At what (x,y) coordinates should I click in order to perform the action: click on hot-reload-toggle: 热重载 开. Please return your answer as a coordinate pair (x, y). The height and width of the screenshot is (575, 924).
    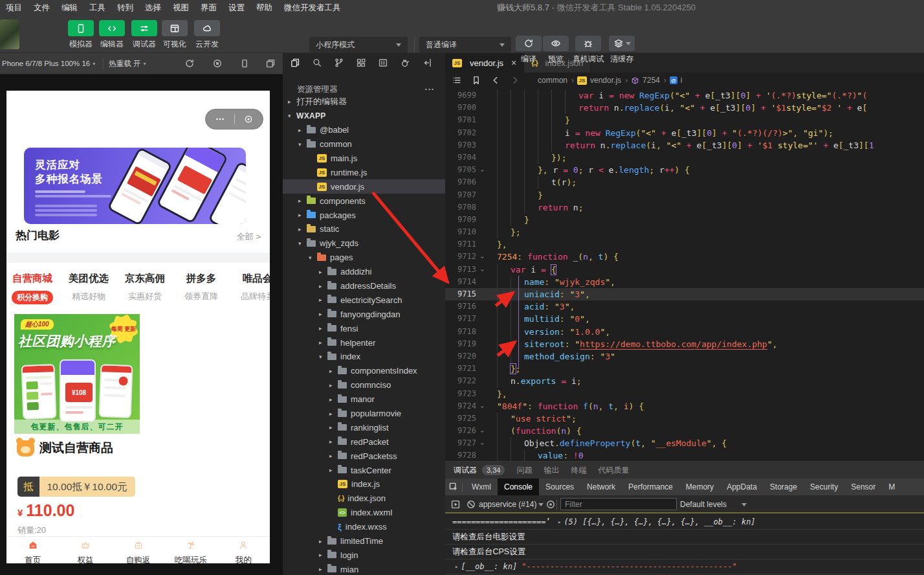
    Looking at the image, I should click on (124, 63).